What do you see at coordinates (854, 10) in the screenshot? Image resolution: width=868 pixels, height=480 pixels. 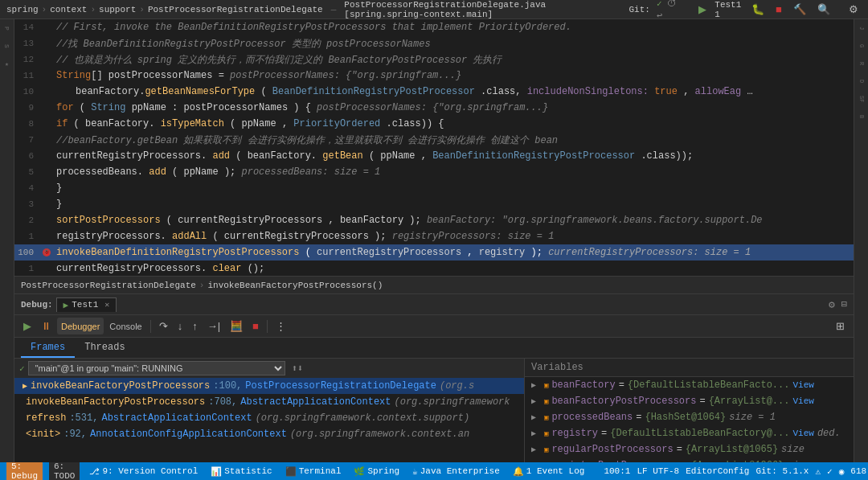 I see `settings-button: ⚙` at bounding box center [854, 10].